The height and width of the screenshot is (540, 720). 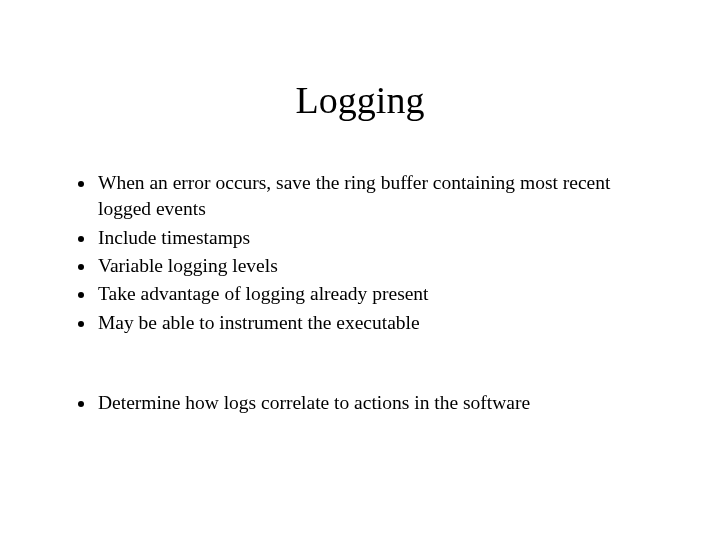 I want to click on list-item: Take advantage of logging already presen…, so click(x=381, y=294).